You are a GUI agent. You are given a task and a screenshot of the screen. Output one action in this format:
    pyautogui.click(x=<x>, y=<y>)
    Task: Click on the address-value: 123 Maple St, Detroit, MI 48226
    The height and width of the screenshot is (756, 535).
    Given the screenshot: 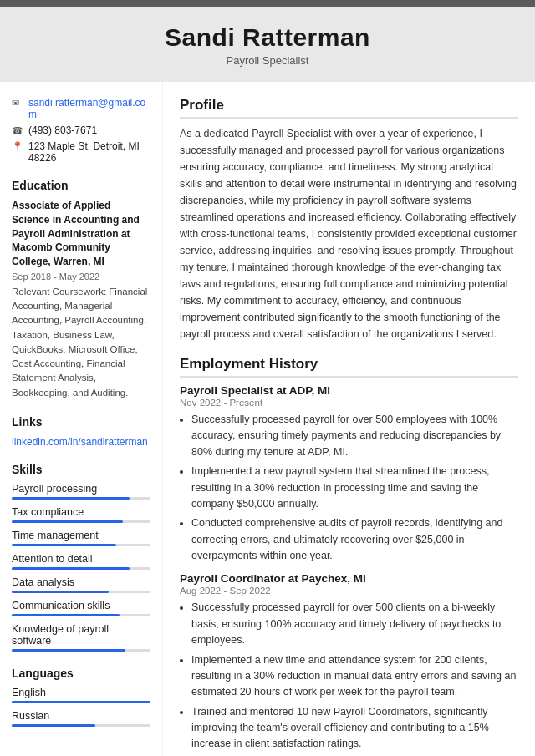 What is the action you would take?
    pyautogui.click(x=89, y=152)
    